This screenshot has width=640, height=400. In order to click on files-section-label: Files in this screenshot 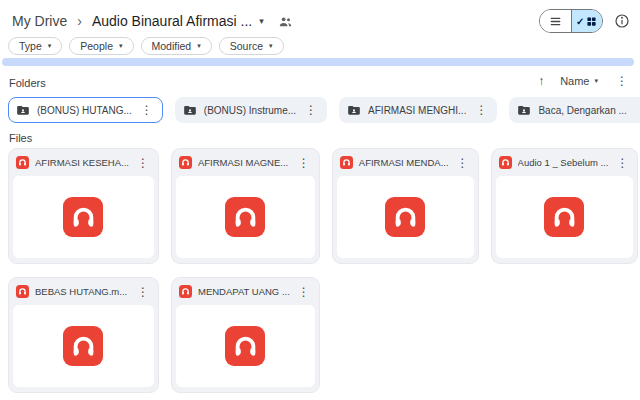, I will do `click(20, 138)`.